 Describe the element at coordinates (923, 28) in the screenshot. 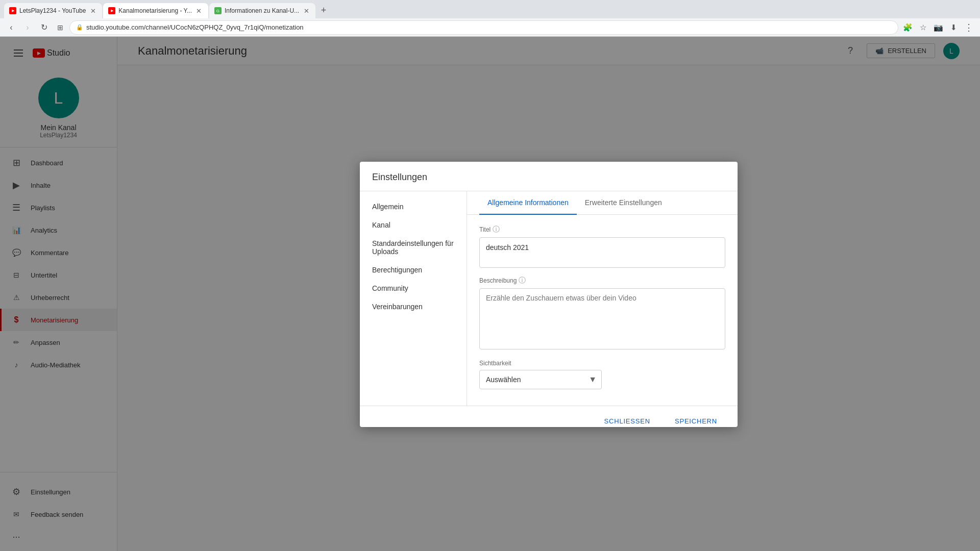

I see `star-icon: ☆` at that location.